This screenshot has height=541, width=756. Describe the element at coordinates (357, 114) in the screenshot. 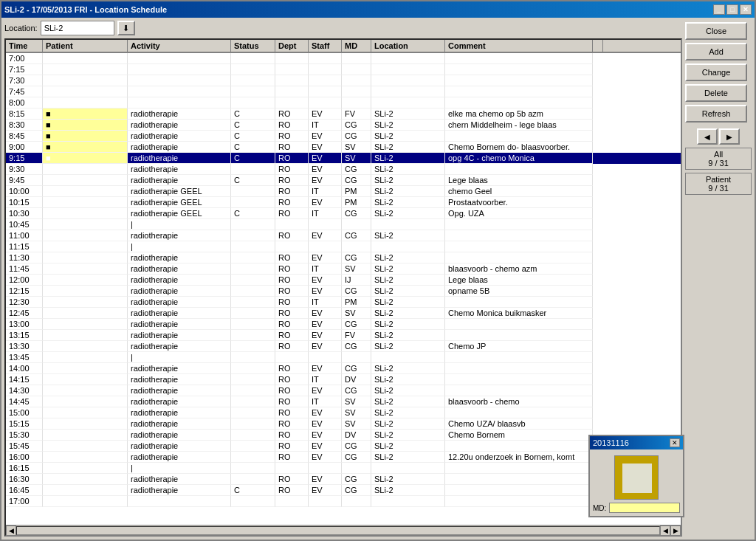

I see `cell-md: FV` at that location.